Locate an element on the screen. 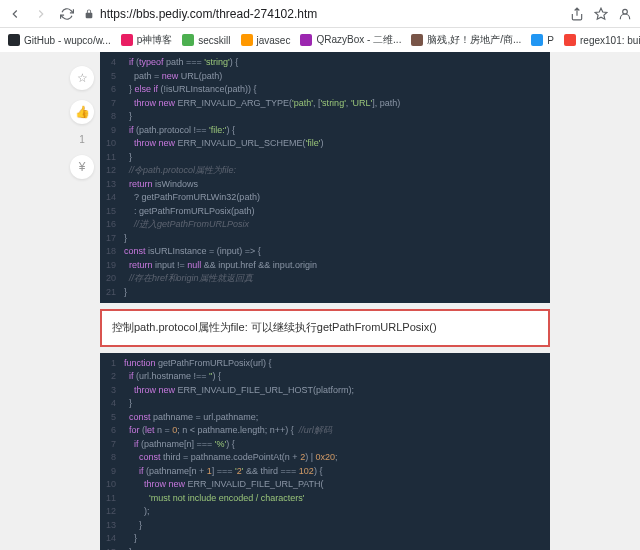 The height and width of the screenshot is (550, 640). profile-icon is located at coordinates (625, 14).